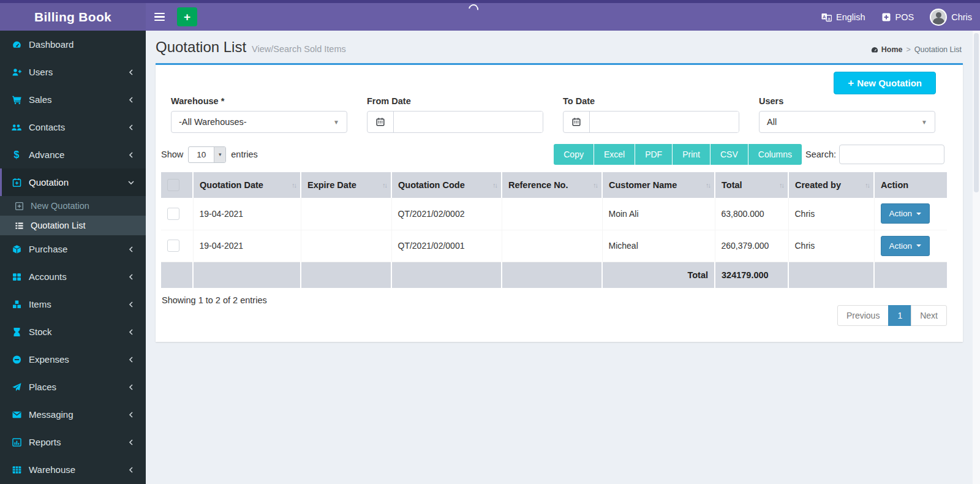 The width and height of the screenshot is (980, 484). Describe the element at coordinates (73, 359) in the screenshot. I see `sidebar-item-expenses: Expenses` at that location.